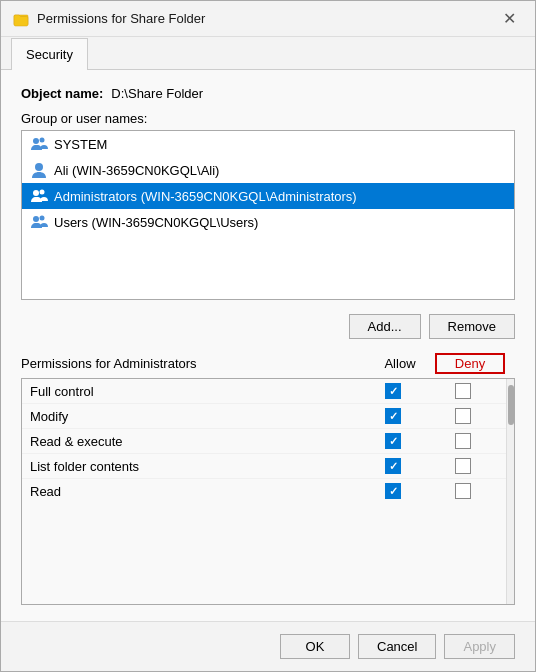 The width and height of the screenshot is (536, 672). I want to click on allow-checkbox-full-control, so click(393, 391).